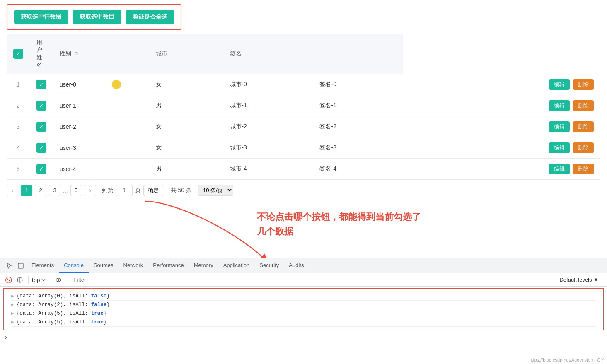  Describe the element at coordinates (12, 313) in the screenshot. I see `expand-icon-3: ▶` at that location.